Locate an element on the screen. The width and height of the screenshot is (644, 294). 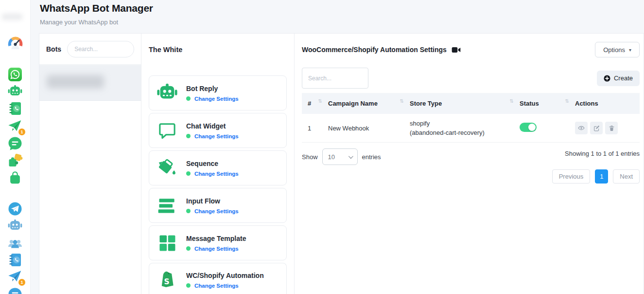
page-1-button: 1 is located at coordinates (602, 176).